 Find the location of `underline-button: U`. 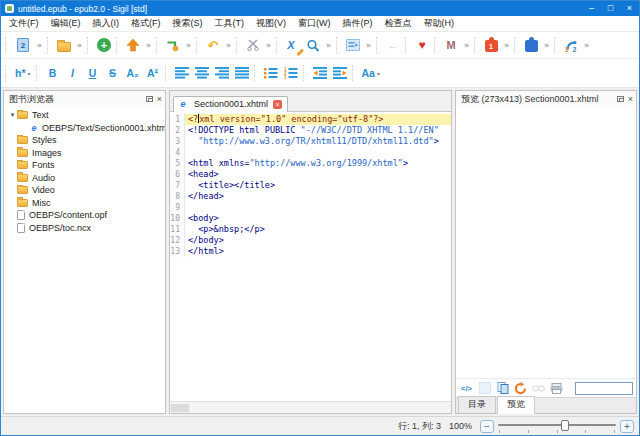

underline-button: U is located at coordinates (93, 73).